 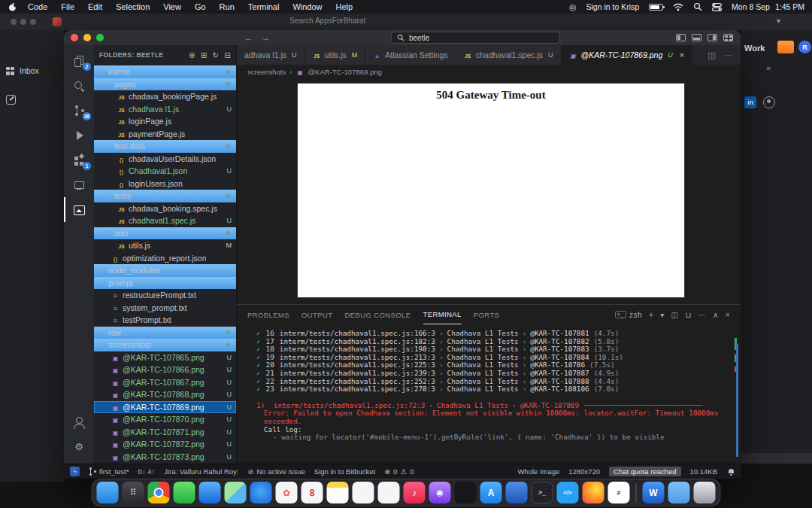 I want to click on split-terminal-icon: ◫, so click(x=675, y=315).